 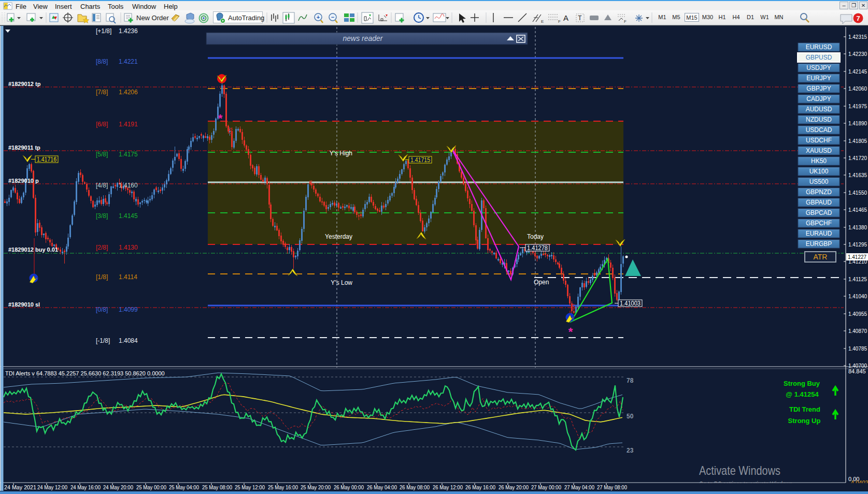 What do you see at coordinates (819, 120) in the screenshot?
I see `svg-text: NZDUSD` at bounding box center [819, 120].